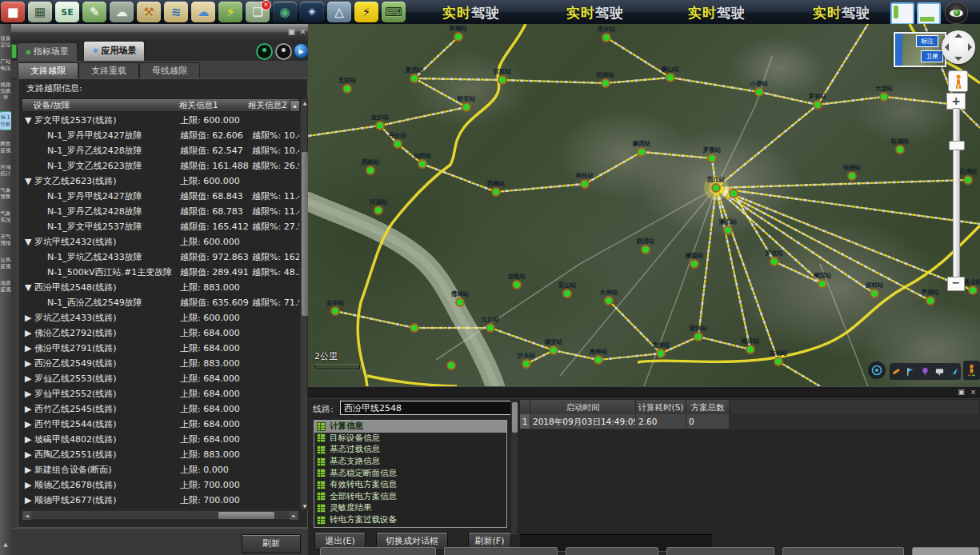 This screenshot has height=555, width=980. Describe the element at coordinates (958, 59) in the screenshot. I see `pan-down-icon` at that location.